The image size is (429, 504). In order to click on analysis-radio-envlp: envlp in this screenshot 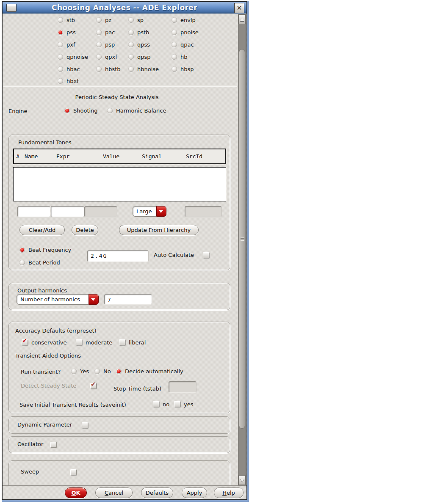, I will do `click(184, 20)`.